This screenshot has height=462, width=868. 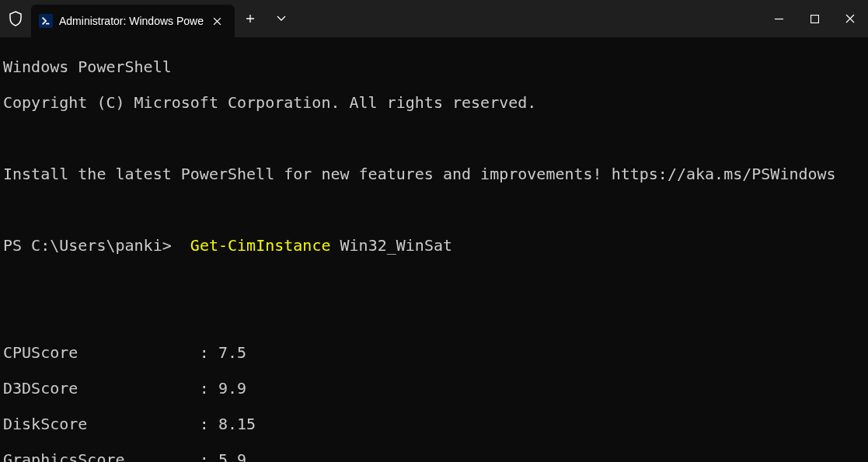 I want to click on new-tab-button, so click(x=250, y=19).